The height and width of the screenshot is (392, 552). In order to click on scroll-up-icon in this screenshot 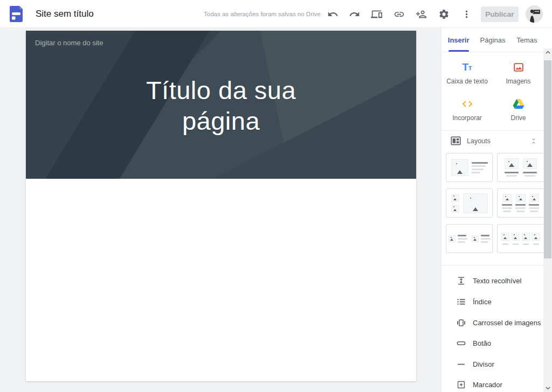, I will do `click(548, 52)`.